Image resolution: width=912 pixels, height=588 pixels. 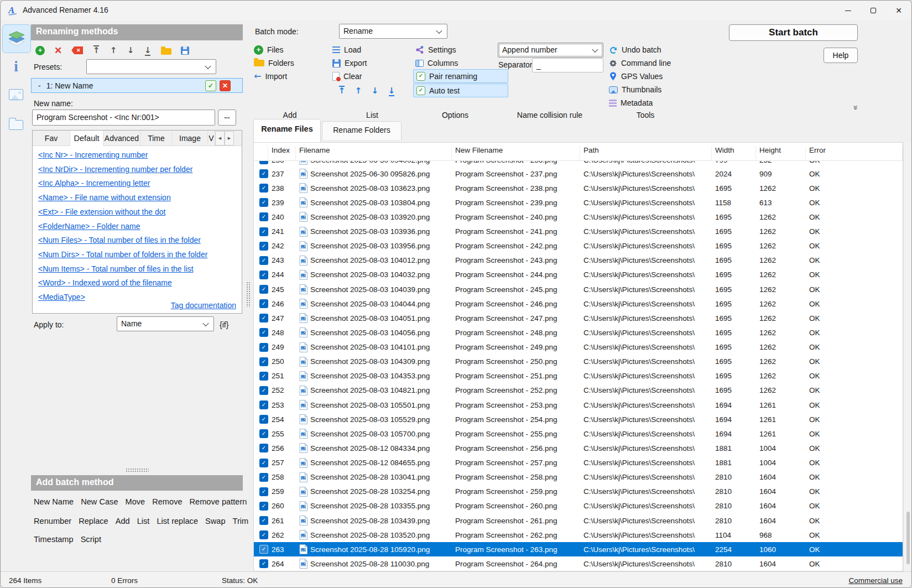 I want to click on move-row-top-icon: ↑, so click(x=342, y=91).